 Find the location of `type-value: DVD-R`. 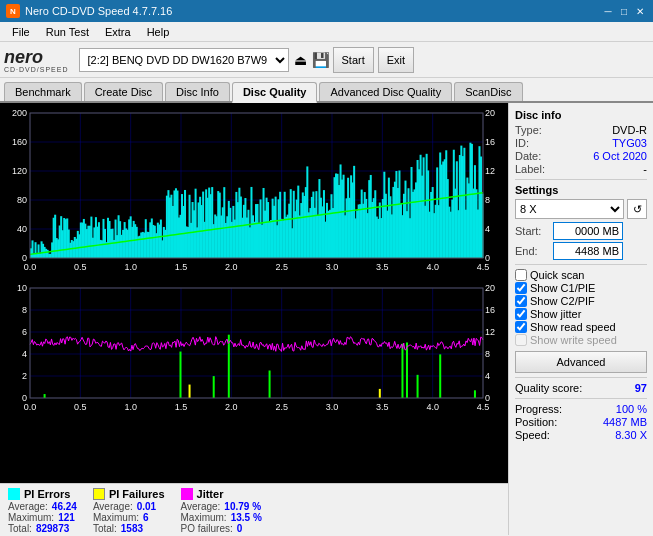

type-value: DVD-R is located at coordinates (630, 130).